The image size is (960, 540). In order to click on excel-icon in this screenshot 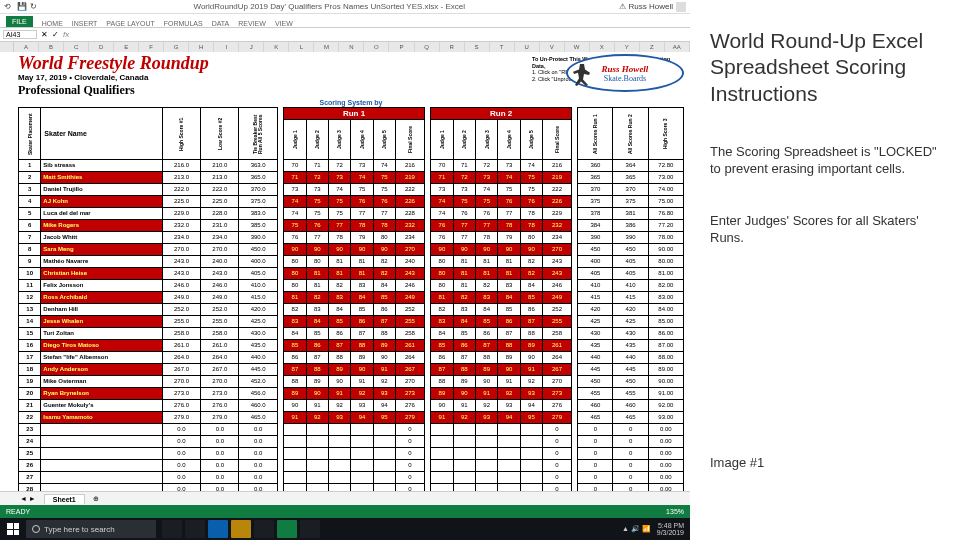, I will do `click(287, 529)`.